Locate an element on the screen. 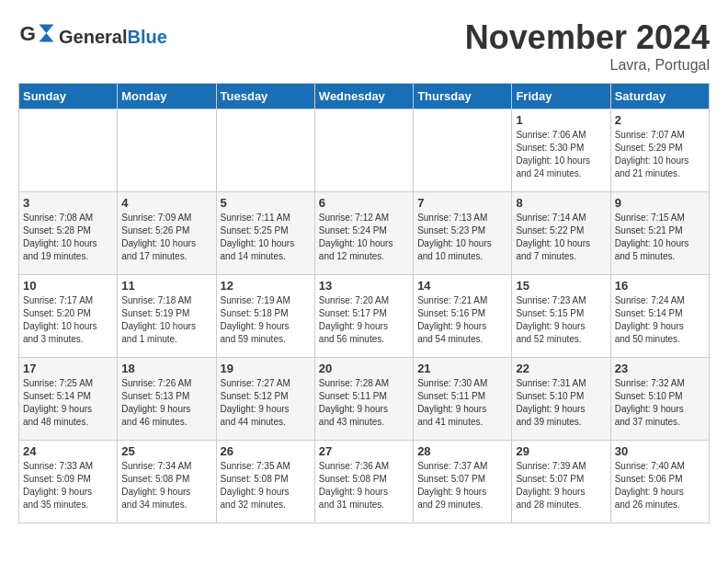 This screenshot has width=728, height=563. day-info: Sunrise: 7:17 AM Sunset: 5:20 PM Dayligh… is located at coordinates (68, 320).